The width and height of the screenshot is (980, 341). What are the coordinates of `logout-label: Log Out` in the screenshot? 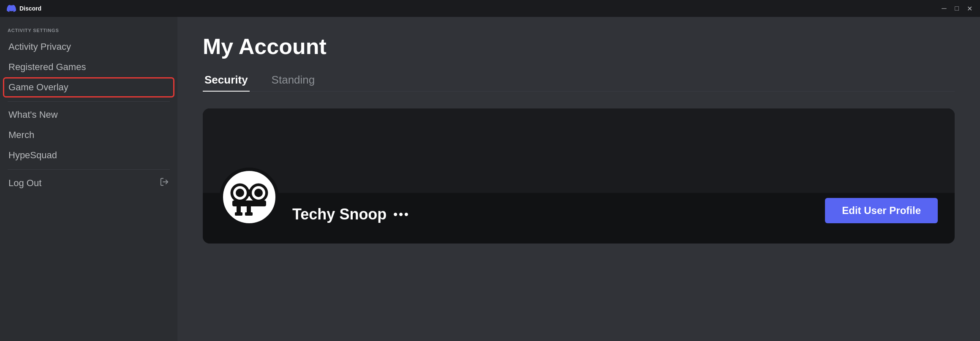 It's located at (25, 183).